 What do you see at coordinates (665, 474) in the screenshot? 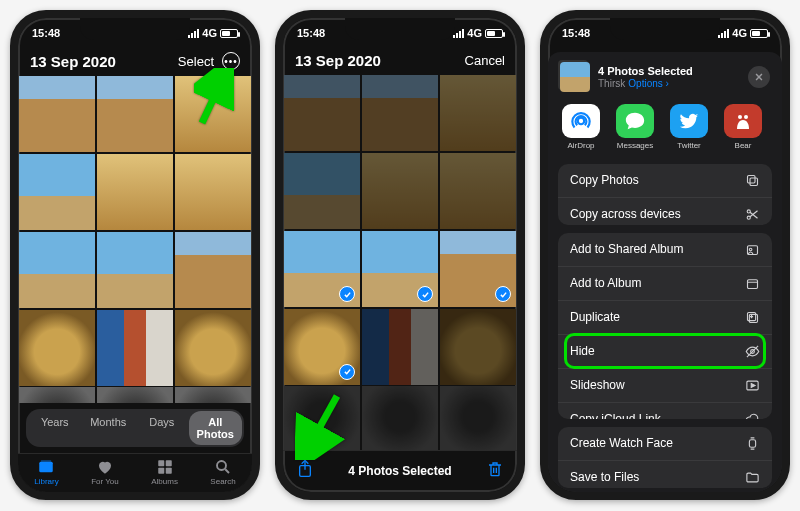
I see `action-save-files: Save to Files` at bounding box center [665, 474].